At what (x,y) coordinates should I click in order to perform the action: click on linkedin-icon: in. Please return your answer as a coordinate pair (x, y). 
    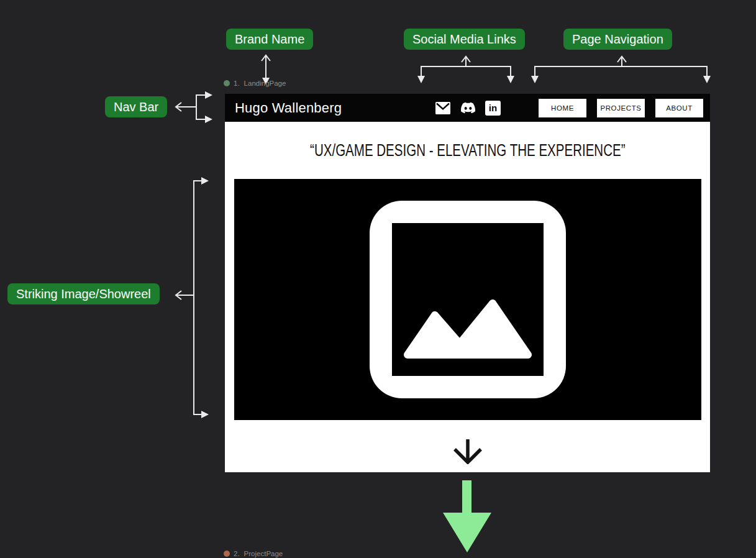
    Looking at the image, I should click on (493, 108).